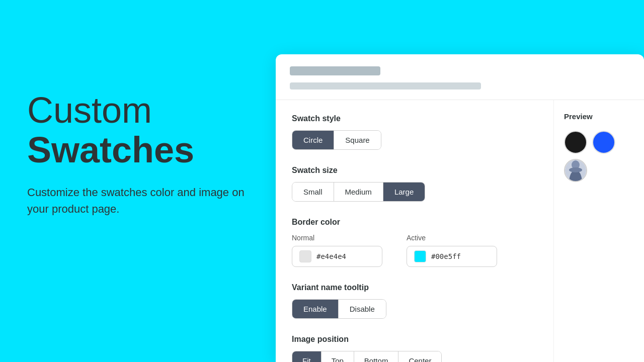 The height and width of the screenshot is (362, 644). What do you see at coordinates (305, 256) in the screenshot?
I see `normal-color-swatch` at bounding box center [305, 256].